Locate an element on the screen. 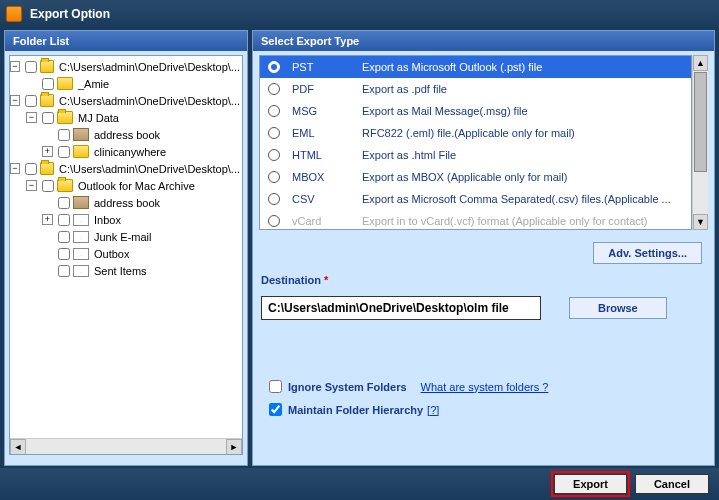 The height and width of the screenshot is (500, 719). what-are-system-folders-link: What are system folders ? is located at coordinates (485, 387).